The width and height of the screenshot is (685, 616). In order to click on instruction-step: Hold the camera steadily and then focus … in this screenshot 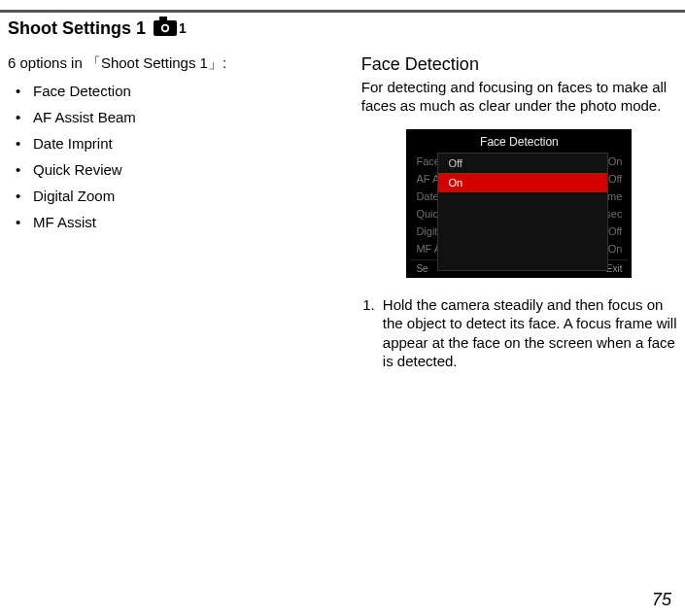, I will do `click(529, 333)`.